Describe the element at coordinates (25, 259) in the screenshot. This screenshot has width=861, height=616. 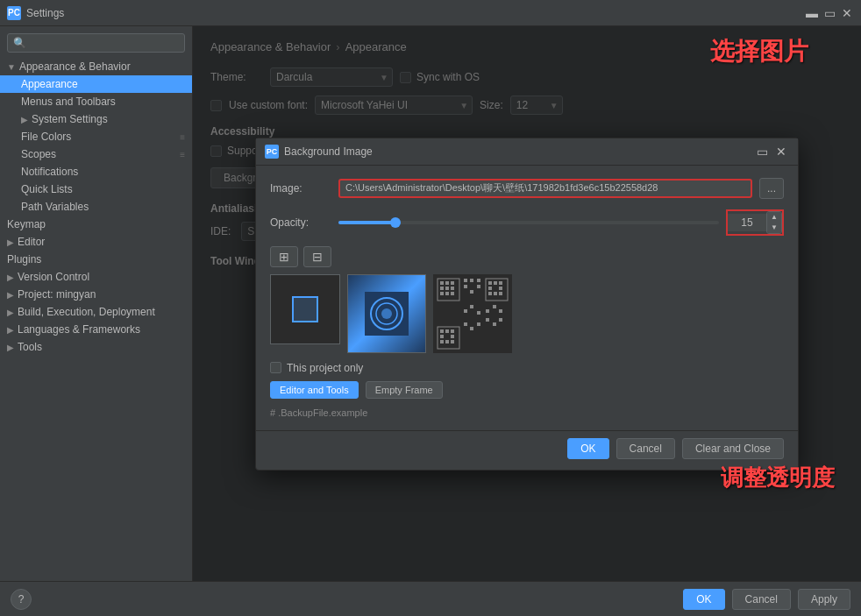
I see `sidebar-item-label: Plugins` at that location.